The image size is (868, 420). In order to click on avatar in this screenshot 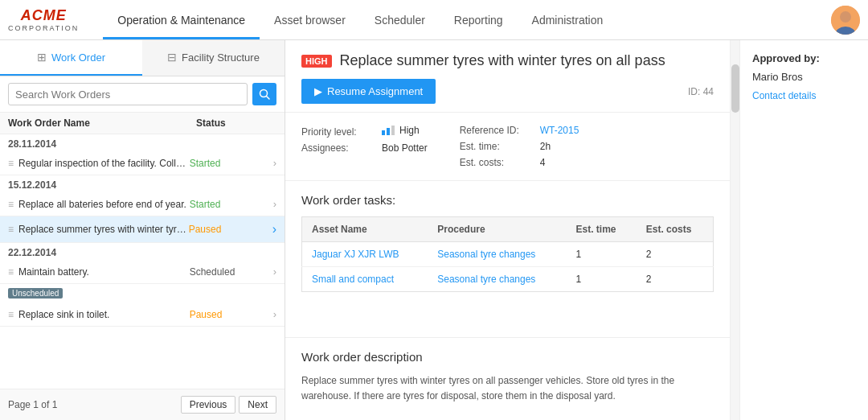, I will do `click(845, 20)`.